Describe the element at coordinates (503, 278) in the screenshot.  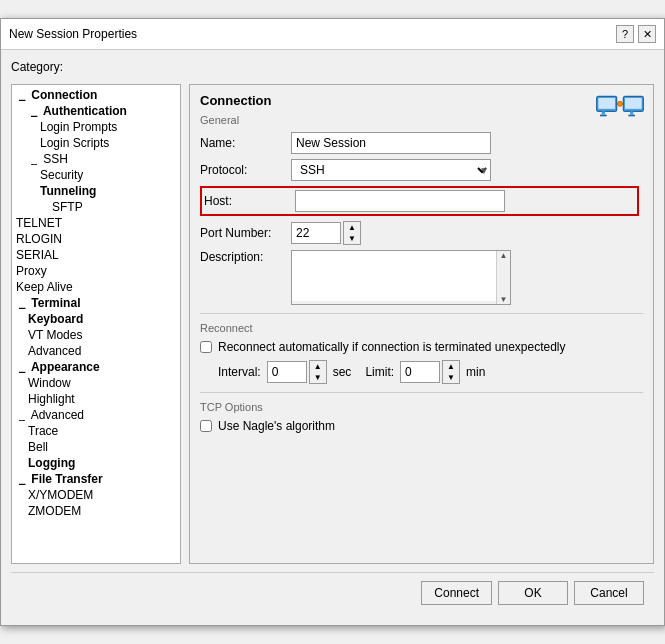
I see `description-scrollbar: ▲ ▼` at that location.